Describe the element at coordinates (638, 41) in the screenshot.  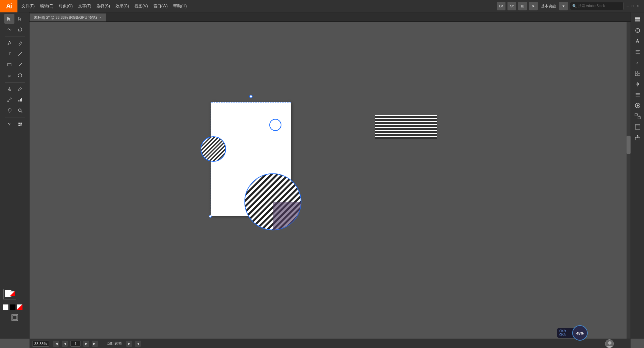
I see `character-panel-btn: A` at that location.